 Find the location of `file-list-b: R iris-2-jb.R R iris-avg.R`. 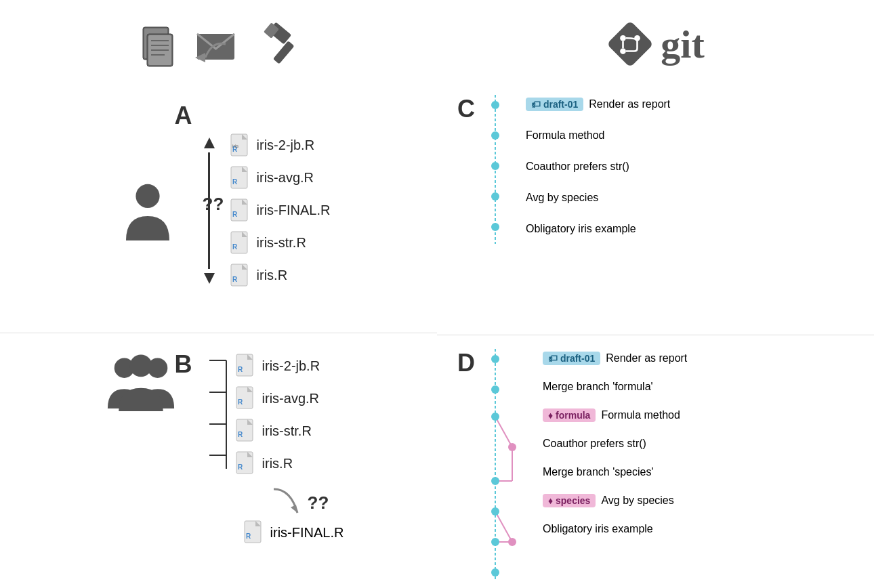

file-list-b: R iris-2-jb.R R iris-avg.R is located at coordinates (278, 415).